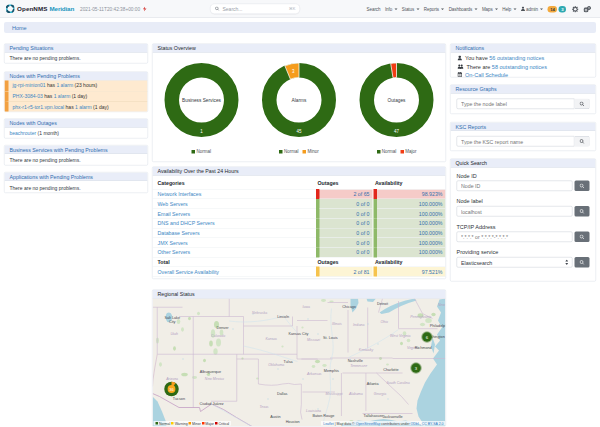 Image resolution: width=600 pixels, height=427 pixels. I want to click on svg-text: Utah, so click(174, 334).